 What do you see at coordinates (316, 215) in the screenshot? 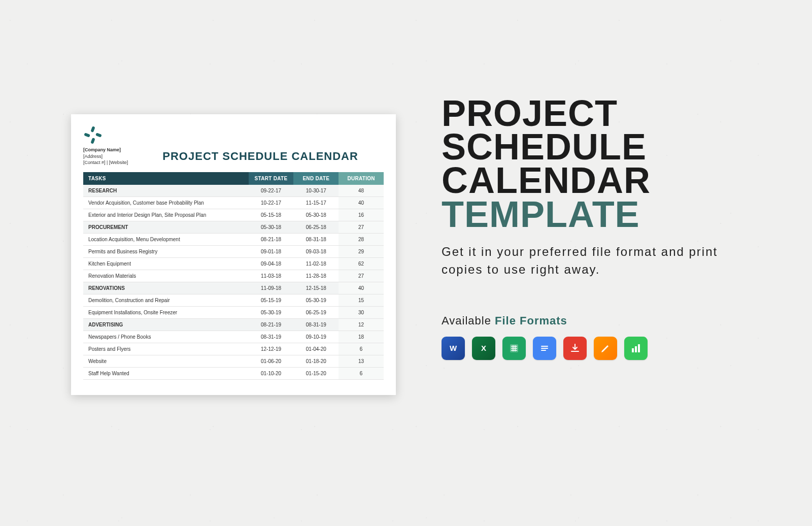
I see `cell-end: 05-30-18` at bounding box center [316, 215].